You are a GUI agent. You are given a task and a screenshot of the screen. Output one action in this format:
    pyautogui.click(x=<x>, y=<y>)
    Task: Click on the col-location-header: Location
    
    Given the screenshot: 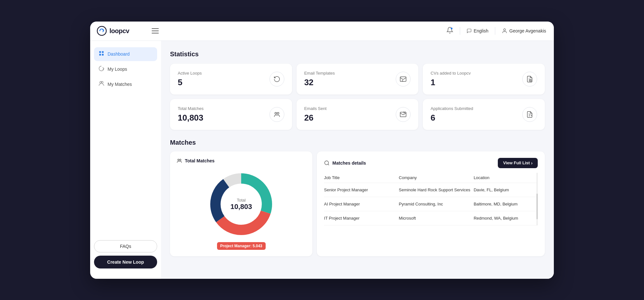 What is the action you would take?
    pyautogui.click(x=506, y=177)
    